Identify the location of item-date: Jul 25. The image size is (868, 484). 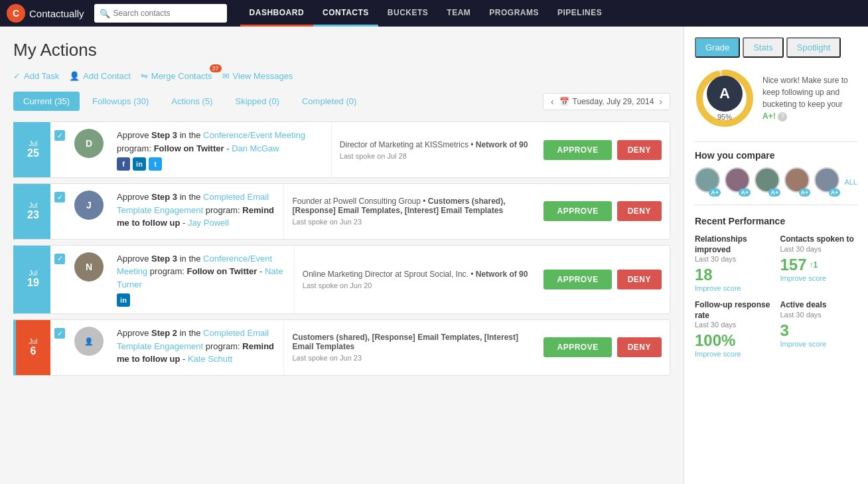
(33, 150).